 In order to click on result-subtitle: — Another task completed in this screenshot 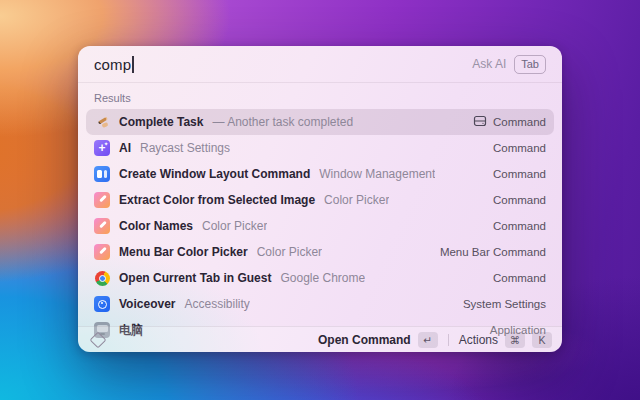, I will do `click(282, 122)`.